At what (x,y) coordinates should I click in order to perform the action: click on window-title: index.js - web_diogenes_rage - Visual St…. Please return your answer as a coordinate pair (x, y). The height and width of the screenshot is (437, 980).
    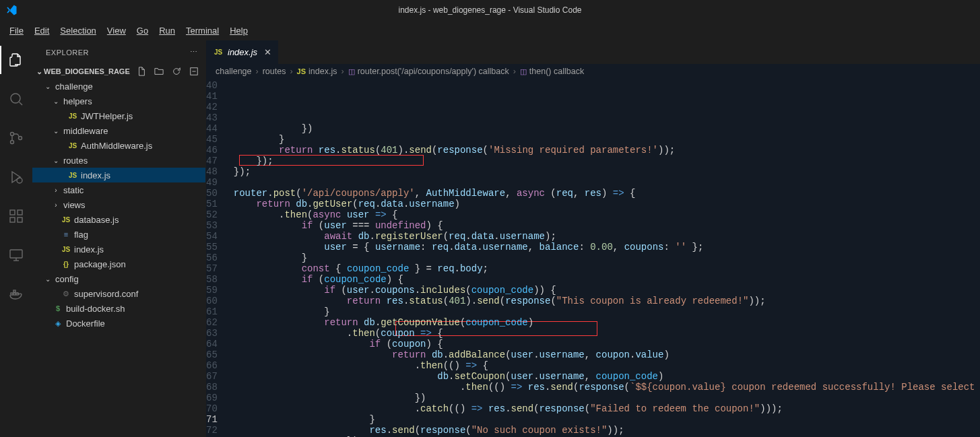
    Looking at the image, I should click on (490, 10).